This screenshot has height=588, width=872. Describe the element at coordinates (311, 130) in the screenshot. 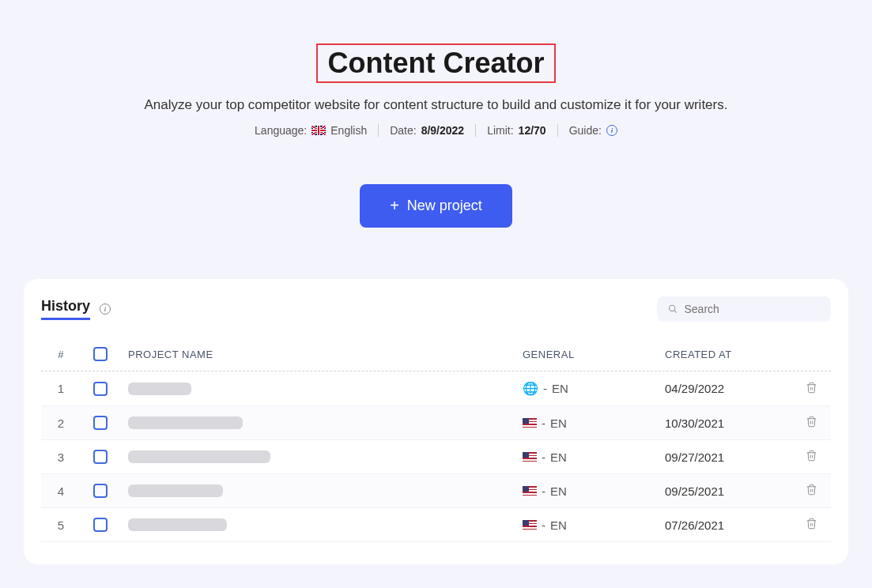

I see `meta-language: Language: English` at that location.